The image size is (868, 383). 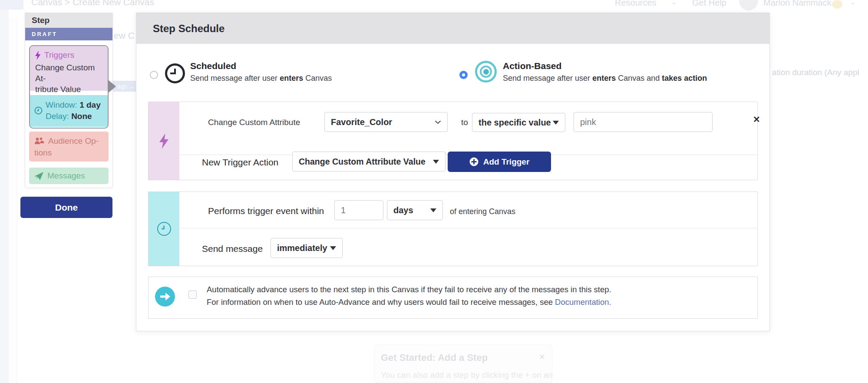 I want to click on step-summary-card: Triggers Change Custom At- tribute Value…, so click(x=69, y=87).